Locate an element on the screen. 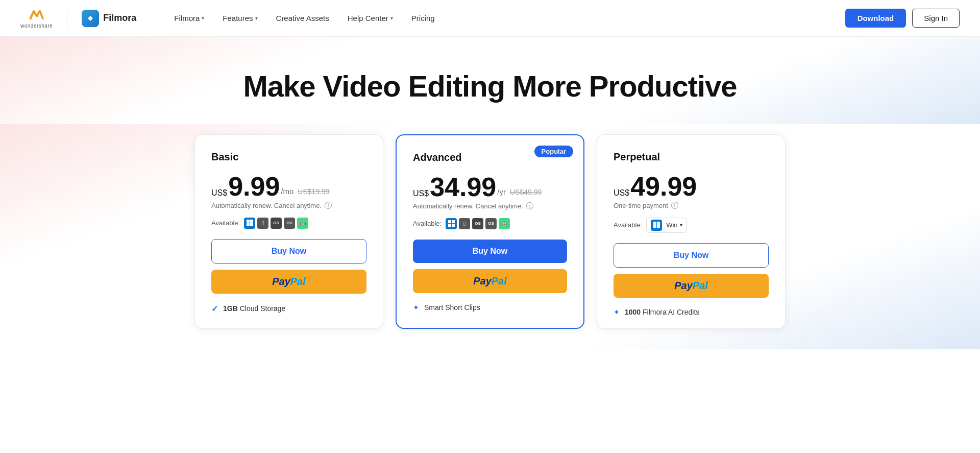 Image resolution: width=980 pixels, height=453 pixels. help-chevron-icon: ▾ is located at coordinates (392, 18).